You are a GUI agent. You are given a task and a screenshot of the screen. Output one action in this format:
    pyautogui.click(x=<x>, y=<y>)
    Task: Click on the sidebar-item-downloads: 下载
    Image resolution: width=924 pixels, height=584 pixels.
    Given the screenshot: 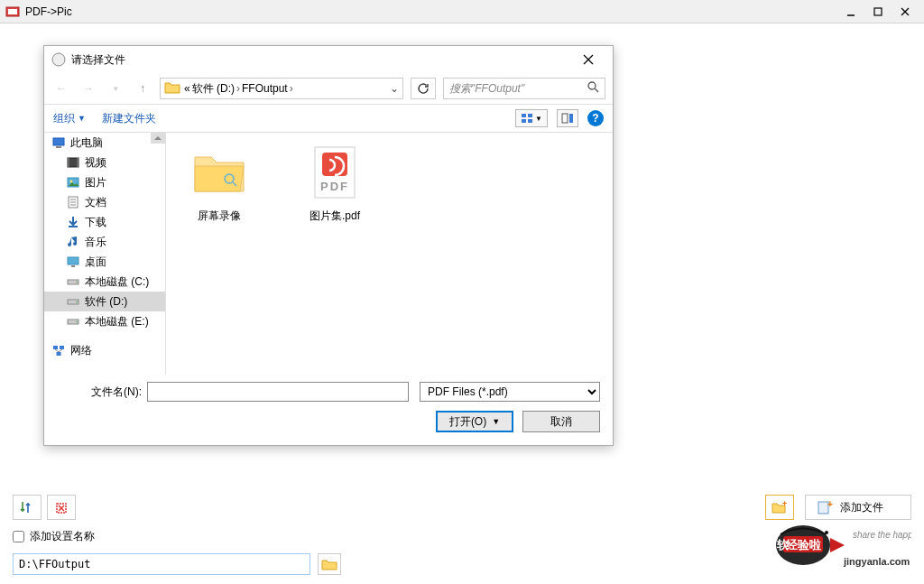 What is the action you would take?
    pyautogui.click(x=105, y=222)
    